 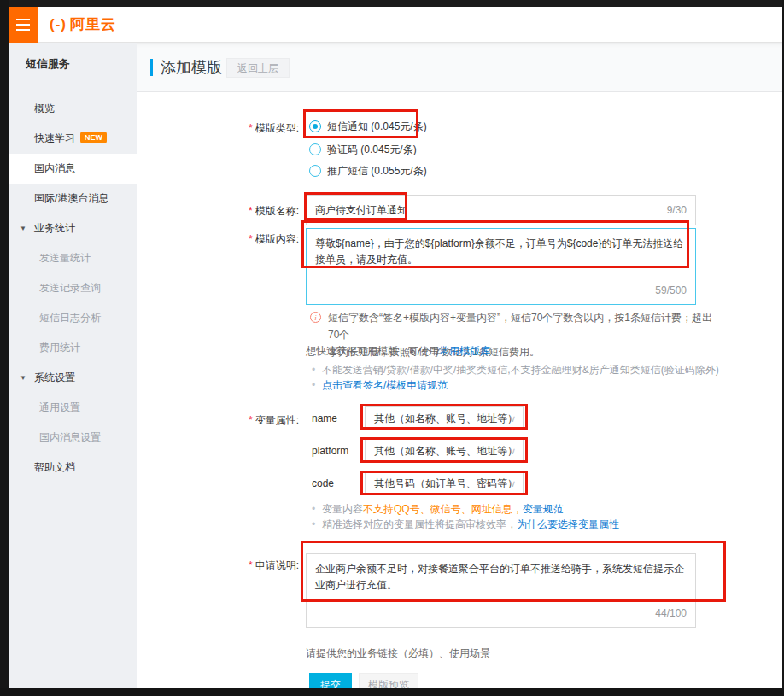 I want to click on aliyun-logo-mark: (-), so click(x=58, y=24).